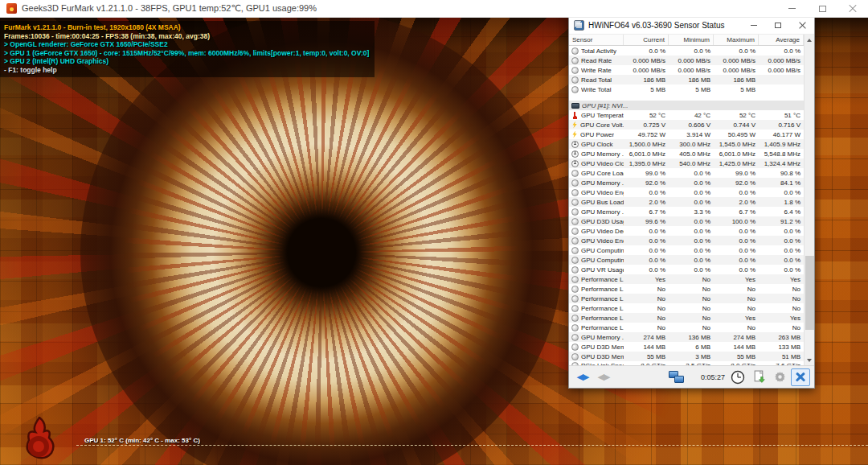 The height and width of the screenshot is (465, 868). I want to click on sensor-row: GPU Temperat...52 °C42 °C52 °C51 °C, so click(686, 115).